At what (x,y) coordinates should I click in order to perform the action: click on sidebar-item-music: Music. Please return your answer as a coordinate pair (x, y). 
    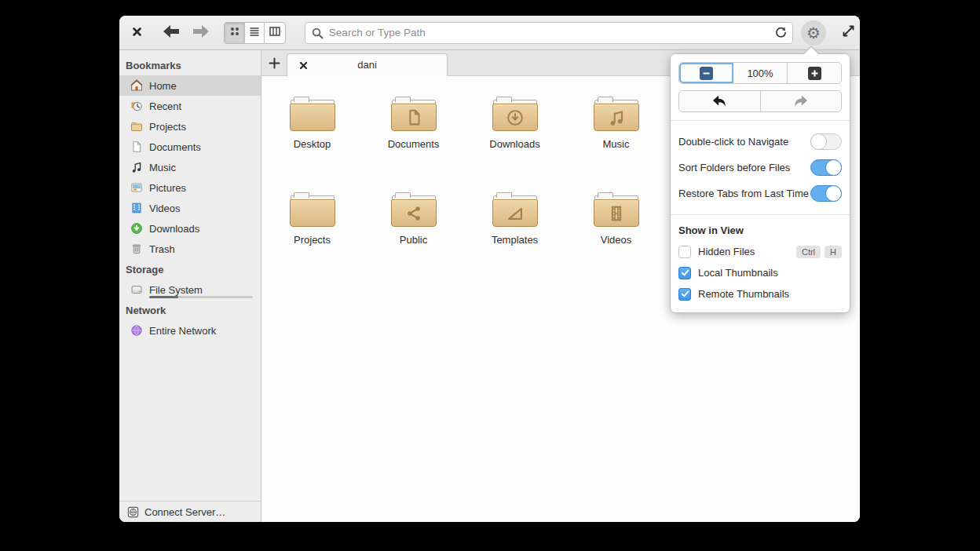
    Looking at the image, I should click on (190, 167).